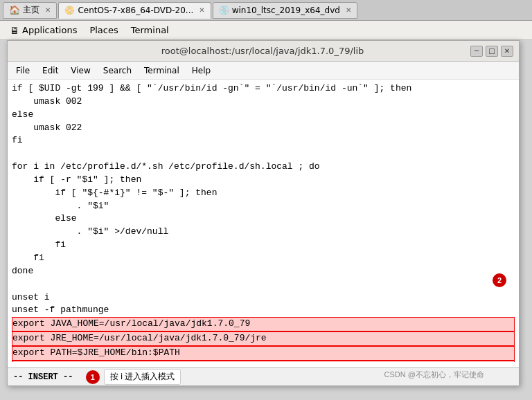 The width and height of the screenshot is (532, 400). What do you see at coordinates (434, 375) in the screenshot?
I see `csdn-watermark: CSDN @不忘初心，牢记使命` at bounding box center [434, 375].